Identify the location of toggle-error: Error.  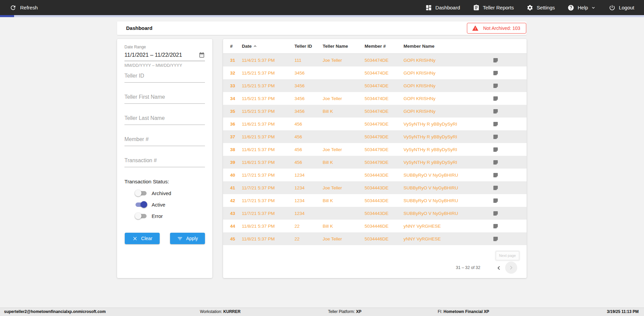
(165, 216).